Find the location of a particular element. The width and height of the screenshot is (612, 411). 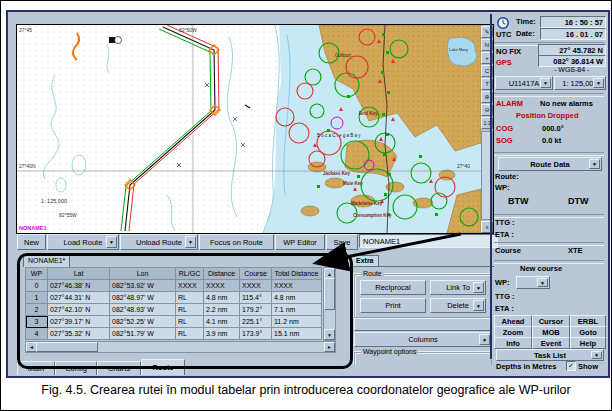

link-to-label: Link To is located at coordinates (458, 288).